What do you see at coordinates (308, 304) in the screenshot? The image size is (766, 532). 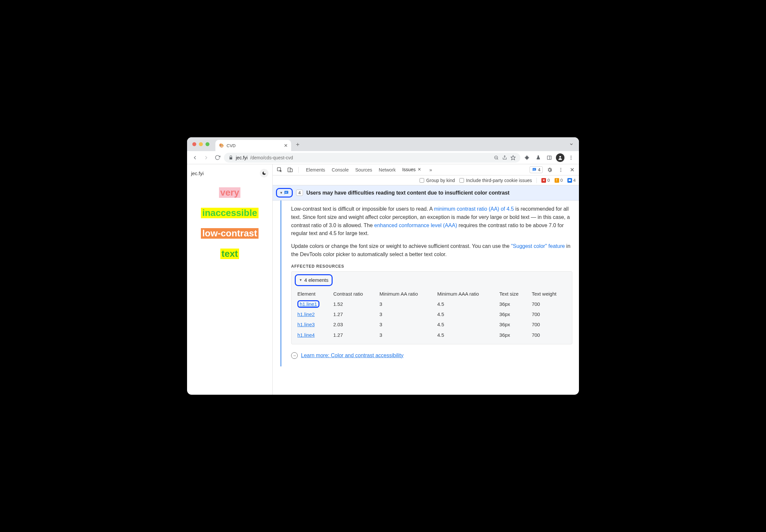 I see `element-link: h1.line1` at bounding box center [308, 304].